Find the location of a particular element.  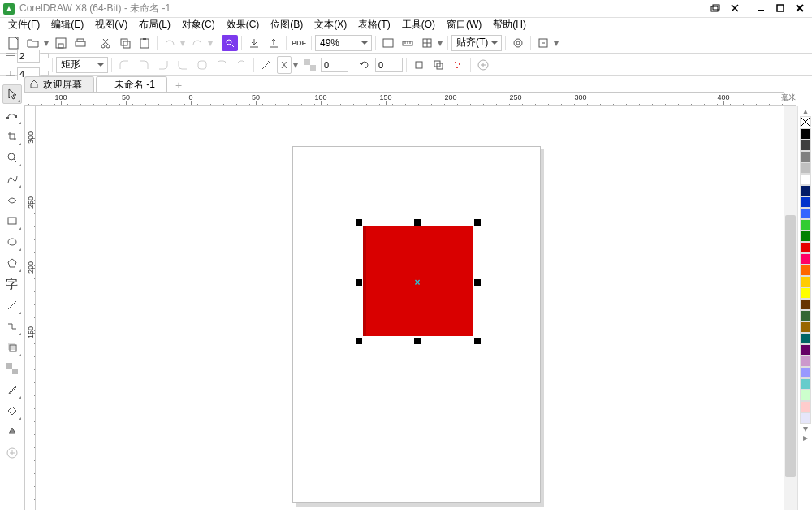

close-button is located at coordinates (800, 8).